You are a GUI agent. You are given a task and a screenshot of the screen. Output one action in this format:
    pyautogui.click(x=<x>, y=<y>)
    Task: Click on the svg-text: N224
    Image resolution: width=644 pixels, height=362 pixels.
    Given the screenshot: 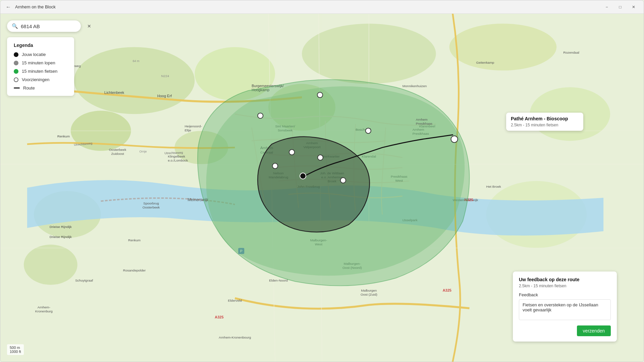 What is the action you would take?
    pyautogui.click(x=165, y=76)
    